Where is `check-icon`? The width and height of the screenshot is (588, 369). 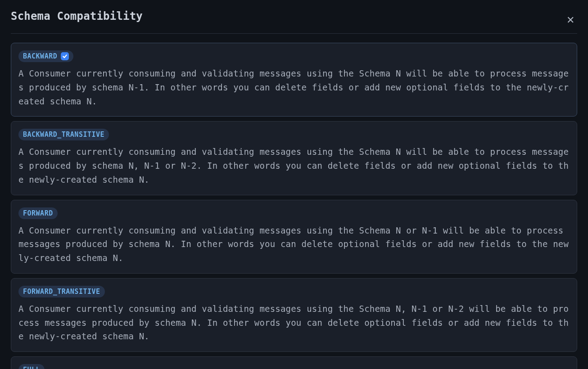 check-icon is located at coordinates (65, 56).